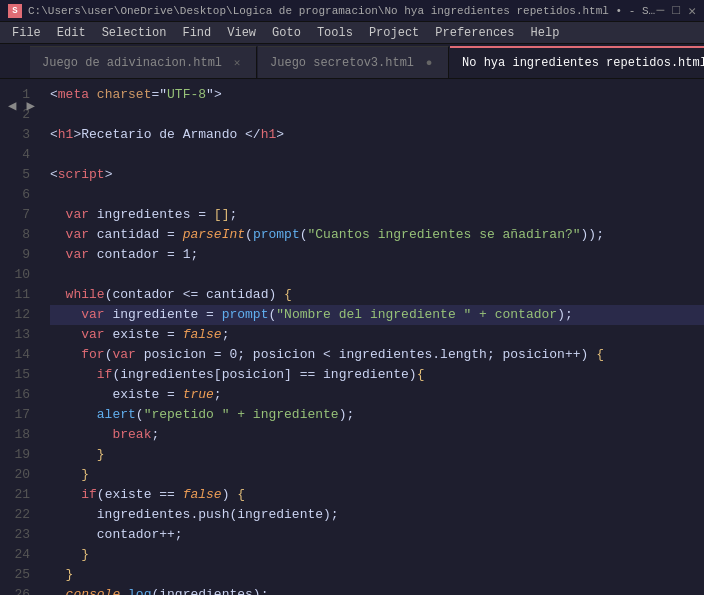 The image size is (704, 595). I want to click on code-line-15: if(ingredientes[posicion] == ingrediente…, so click(377, 375).